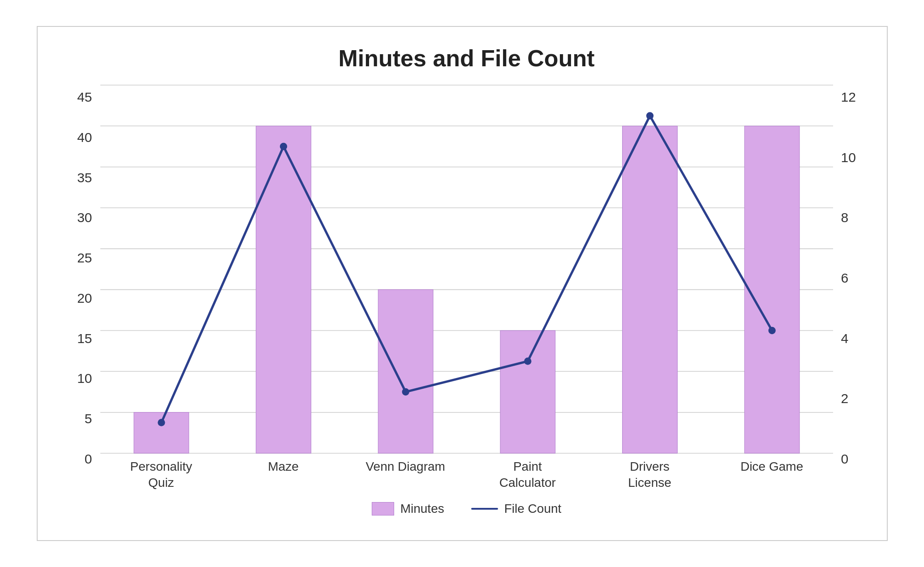  Describe the element at coordinates (406, 372) in the screenshot. I see `bar-venn-diagram` at that location.